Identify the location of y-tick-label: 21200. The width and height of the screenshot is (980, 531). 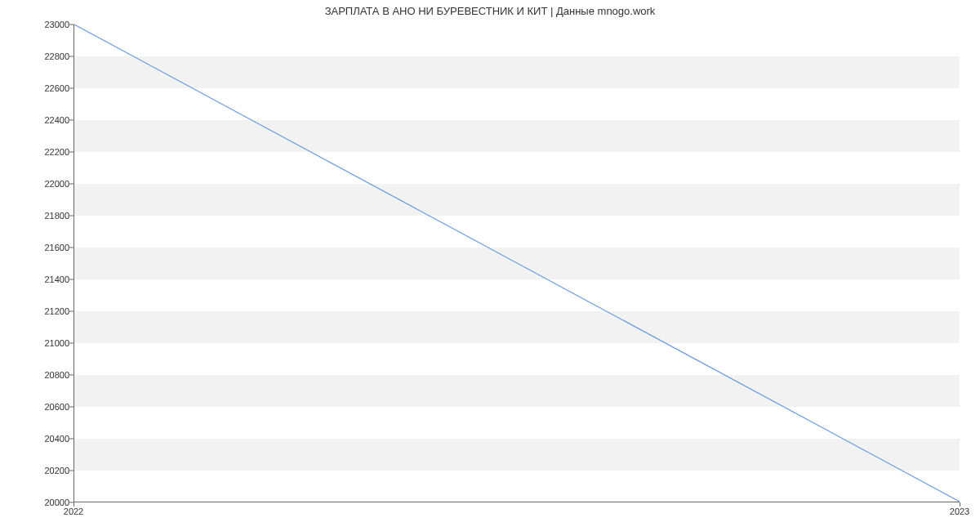
(51, 311).